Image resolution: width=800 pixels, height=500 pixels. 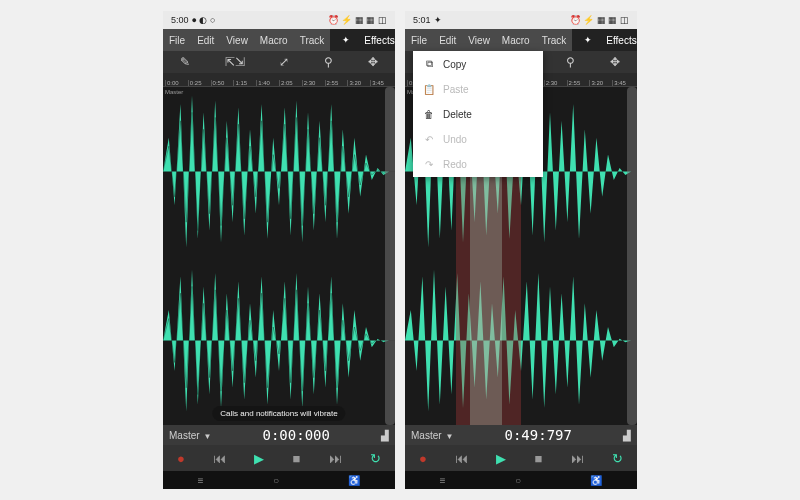 I want to click on edit-context-menu: ⧉Copy 📋Paste 🗑Delete ↶Undo ↷Redo, so click(x=478, y=114).